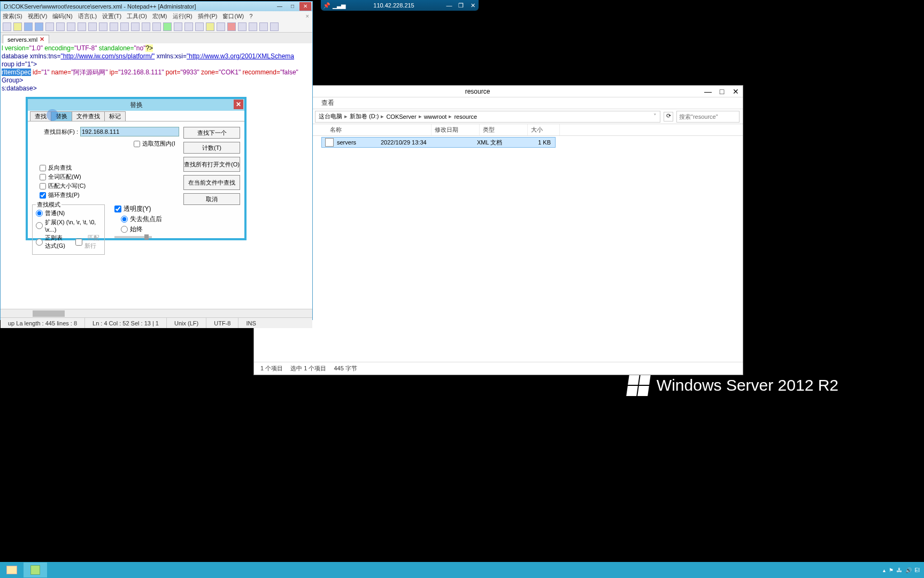  I want to click on taskbar-explorer-icon, so click(12, 570).